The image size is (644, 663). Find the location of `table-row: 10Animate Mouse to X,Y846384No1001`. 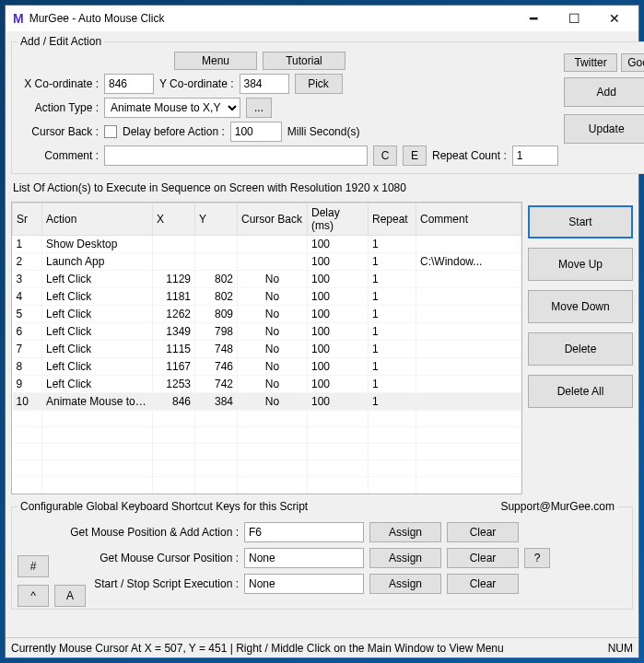

table-row: 10Animate Mouse to X,Y846384No1001 is located at coordinates (267, 401).